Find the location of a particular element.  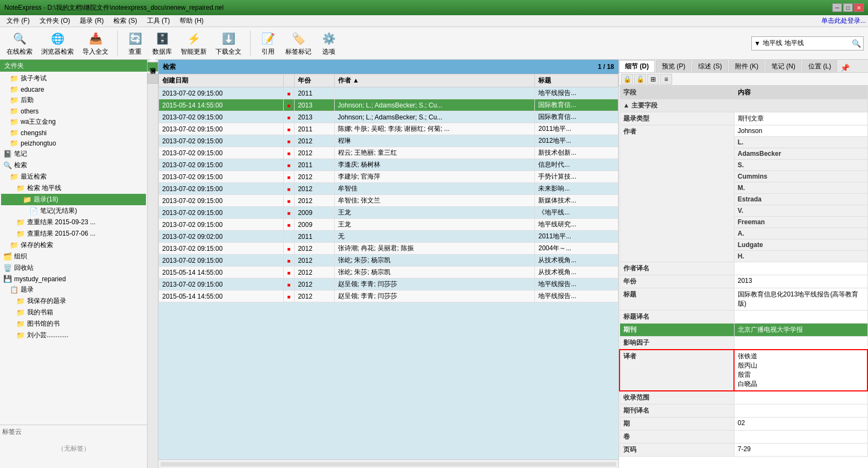

table-row: 2013-07-02 09:15:00 ■ 2012 李建珍; 官海萍 手势计算… is located at coordinates (388, 177).